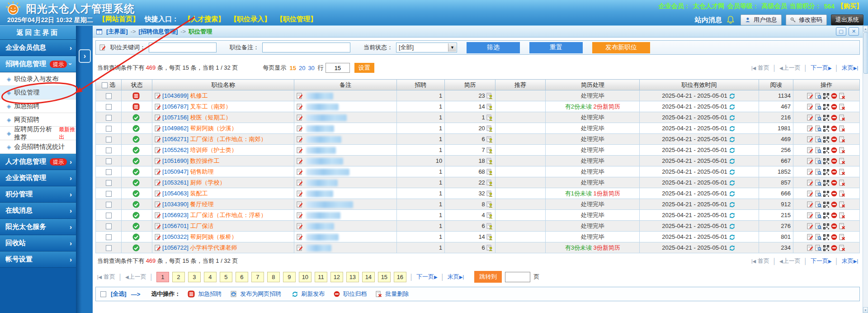 The image size is (868, 313). What do you see at coordinates (38, 33) in the screenshot?
I see `back-to-main-button: 返回主界面` at bounding box center [38, 33].